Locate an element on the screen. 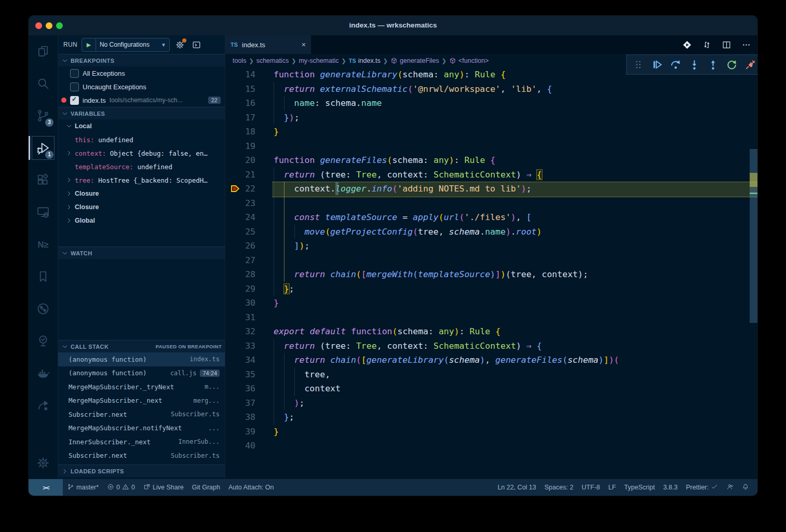  line-number: 40 is located at coordinates (240, 446).